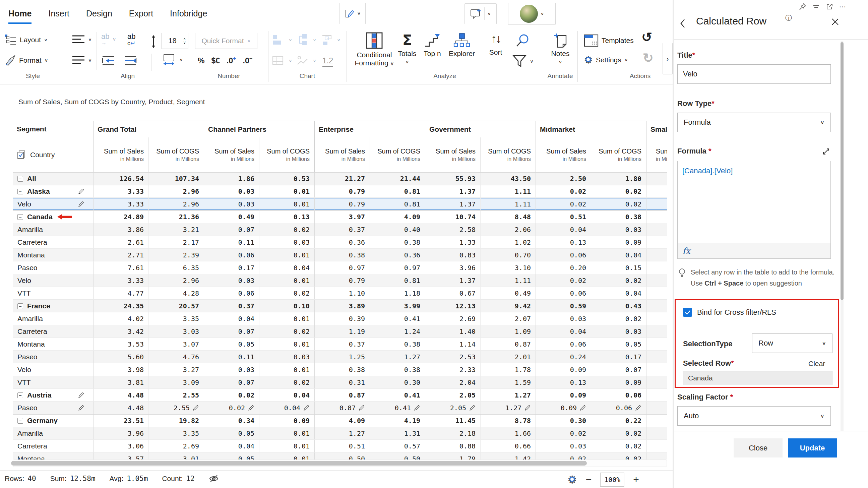 The width and height of the screenshot is (868, 488). What do you see at coordinates (342, 357) in the screenshot?
I see `value-cell: 1.25` at bounding box center [342, 357].